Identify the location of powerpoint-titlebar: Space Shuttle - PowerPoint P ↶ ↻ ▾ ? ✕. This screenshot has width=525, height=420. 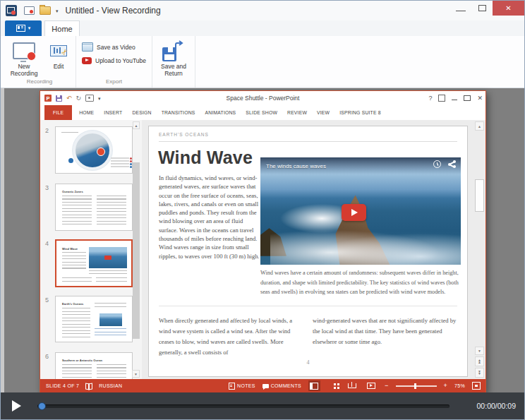
(262, 98).